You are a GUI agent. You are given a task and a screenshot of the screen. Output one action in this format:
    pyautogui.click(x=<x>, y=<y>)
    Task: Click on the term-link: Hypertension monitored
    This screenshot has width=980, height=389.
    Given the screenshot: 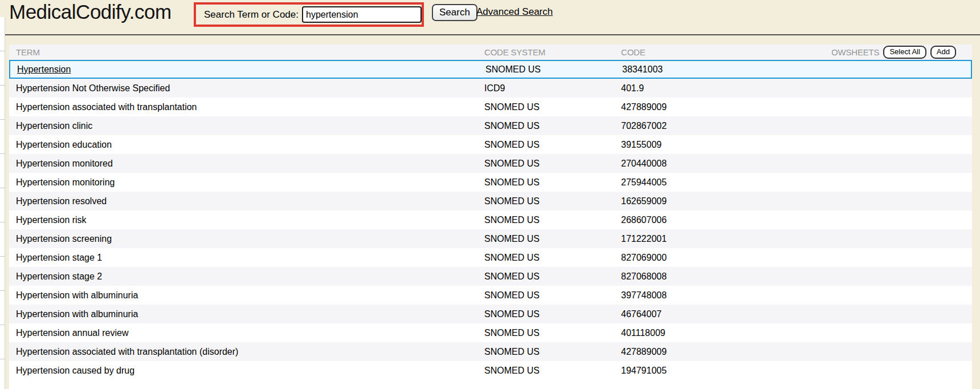 What is the action you would take?
    pyautogui.click(x=64, y=163)
    